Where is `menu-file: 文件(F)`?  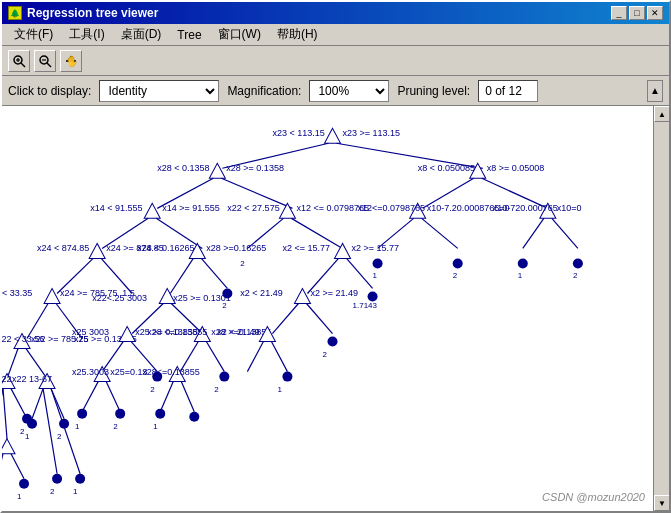
menu-file: 文件(F) is located at coordinates (34, 34).